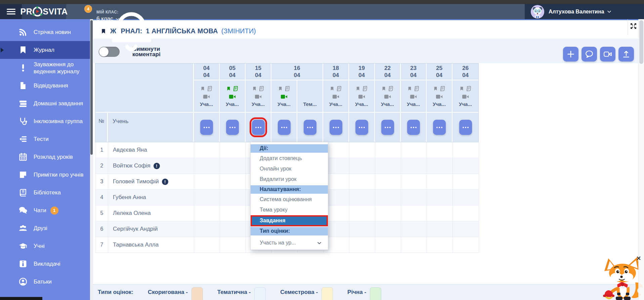 This screenshot has width=644, height=300. I want to click on notifications-button: 4, so click(85, 12).